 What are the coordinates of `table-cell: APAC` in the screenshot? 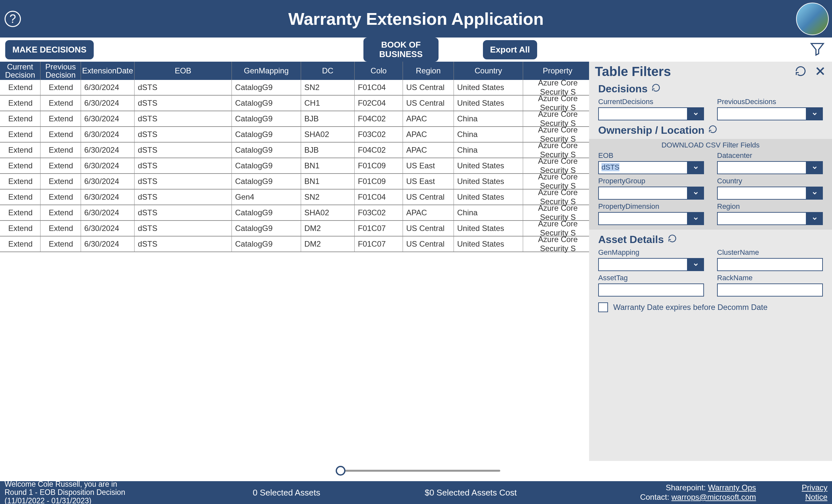 It's located at (428, 213).